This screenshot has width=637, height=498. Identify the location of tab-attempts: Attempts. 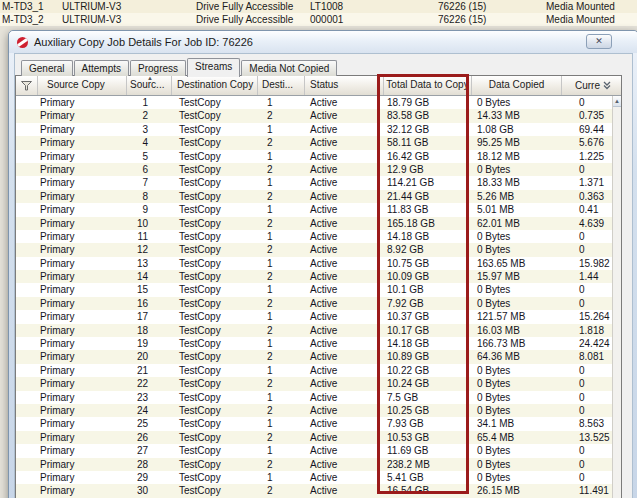
(102, 68).